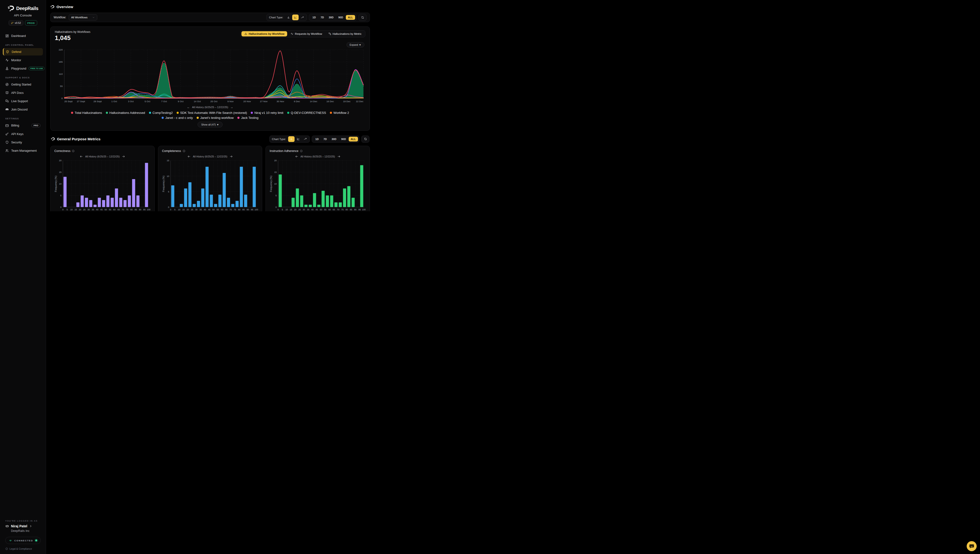 The width and height of the screenshot is (980, 554). Describe the element at coordinates (23, 106) in the screenshot. I see `sidebar: DeepRails API Console v0.52 PROD Dashboa…` at that location.